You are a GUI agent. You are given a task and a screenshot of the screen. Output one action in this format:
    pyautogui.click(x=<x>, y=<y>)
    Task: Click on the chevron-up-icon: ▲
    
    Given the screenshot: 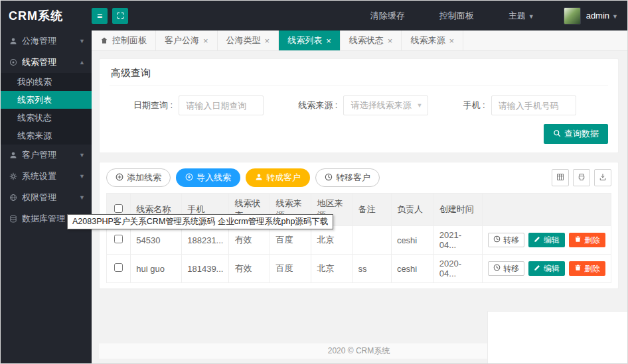 What is the action you would take?
    pyautogui.click(x=82, y=62)
    